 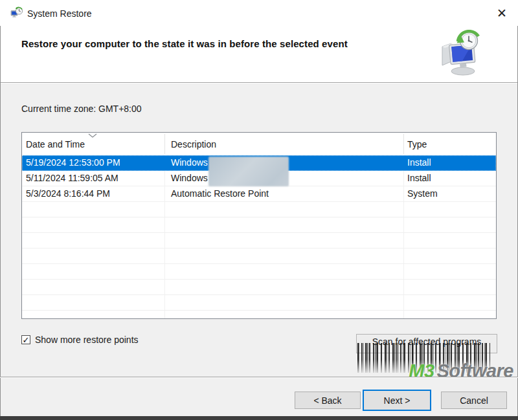 I want to click on next-button: Next >, so click(x=397, y=400).